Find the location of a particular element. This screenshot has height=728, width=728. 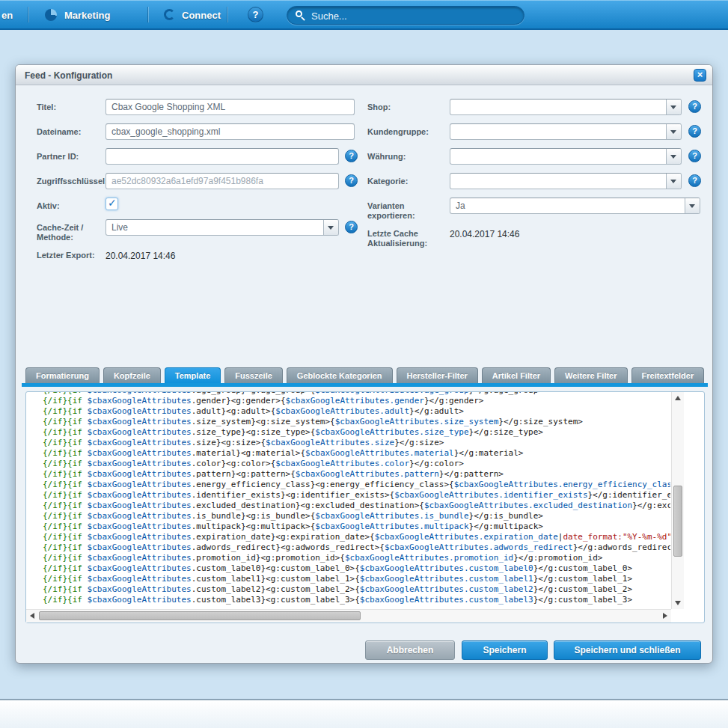

editor-vertical-scrollbar is located at coordinates (678, 501).